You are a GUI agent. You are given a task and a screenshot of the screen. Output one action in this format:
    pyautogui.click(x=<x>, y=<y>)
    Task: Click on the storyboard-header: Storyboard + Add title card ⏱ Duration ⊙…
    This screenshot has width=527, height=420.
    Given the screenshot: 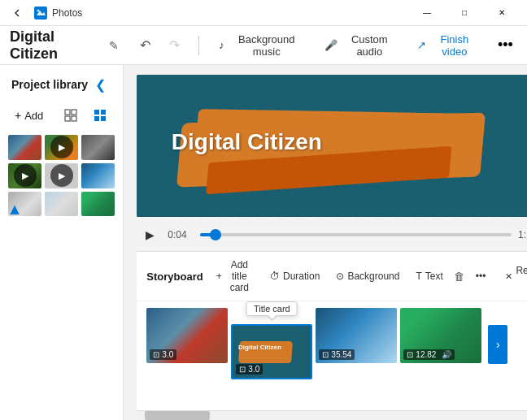 What is the action you would take?
    pyautogui.click(x=332, y=276)
    